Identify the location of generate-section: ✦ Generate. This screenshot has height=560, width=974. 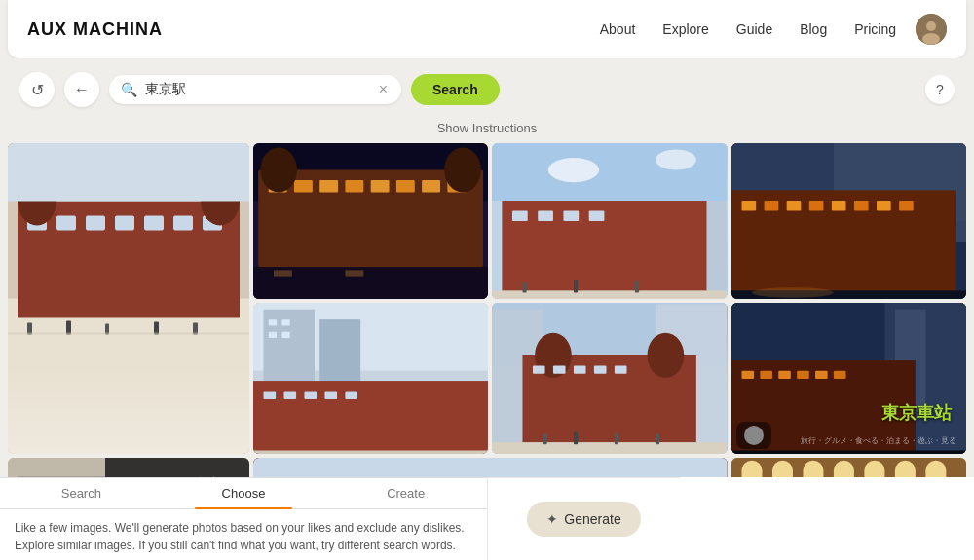
(583, 518).